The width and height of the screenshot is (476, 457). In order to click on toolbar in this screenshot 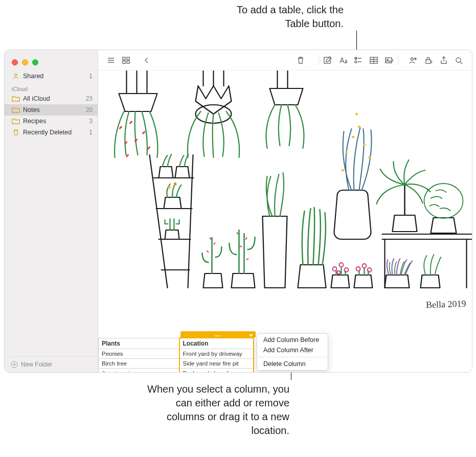, I will do `click(285, 60)`.